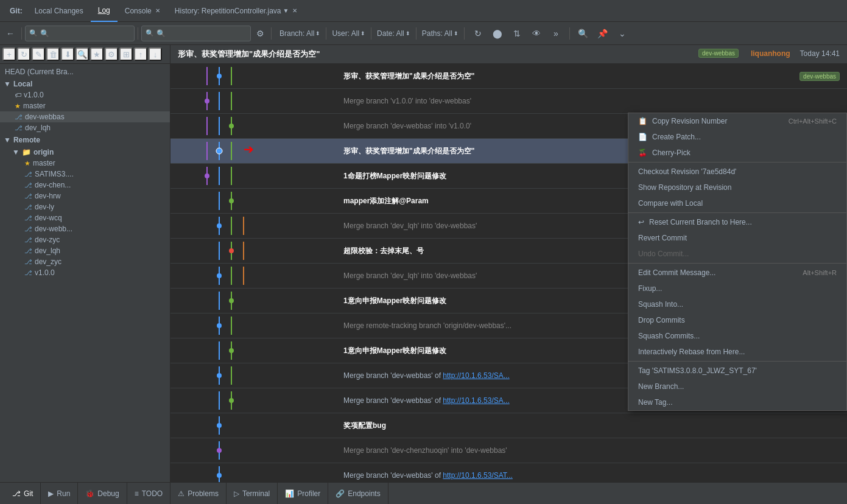 The image size is (847, 504). Describe the element at coordinates (85, 185) in the screenshot. I see `tree-branch-dev-chen: ⎇ dev-chen...` at that location.